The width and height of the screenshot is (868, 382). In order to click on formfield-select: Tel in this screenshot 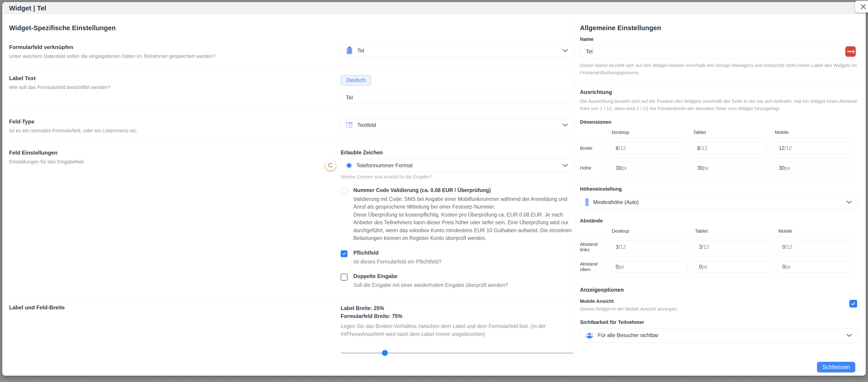, I will do `click(457, 51)`.